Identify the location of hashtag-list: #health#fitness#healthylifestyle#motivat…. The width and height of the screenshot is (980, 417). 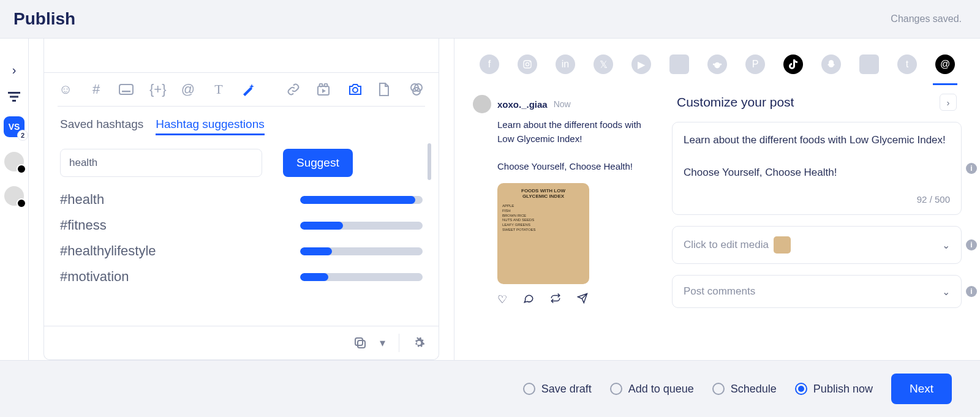
(241, 238).